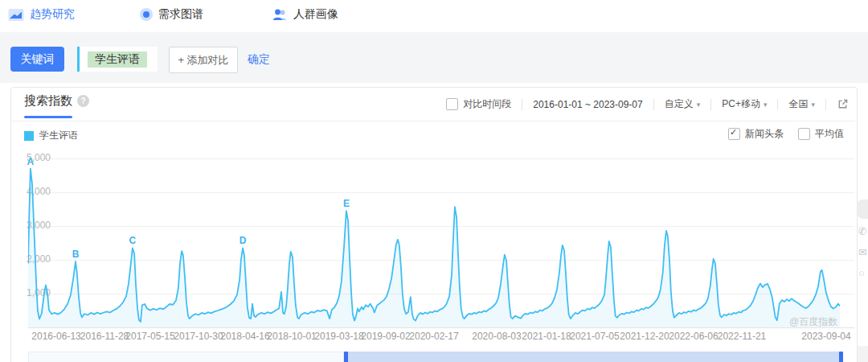 Image resolution: width=868 pixels, height=362 pixels. What do you see at coordinates (433, 121) in the screenshot?
I see `header-divider` at bounding box center [433, 121].